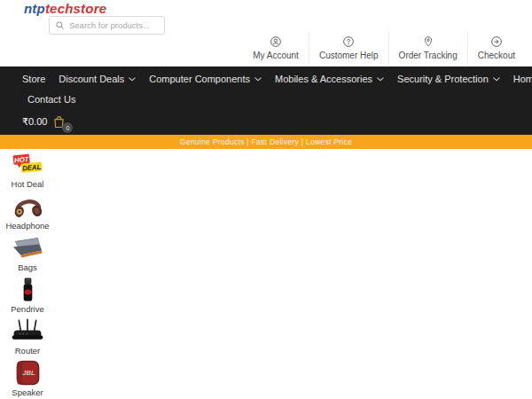 This screenshot has height=399, width=532. Describe the element at coordinates (35, 122) in the screenshot. I see `cart-total: ₹0.00` at that location.